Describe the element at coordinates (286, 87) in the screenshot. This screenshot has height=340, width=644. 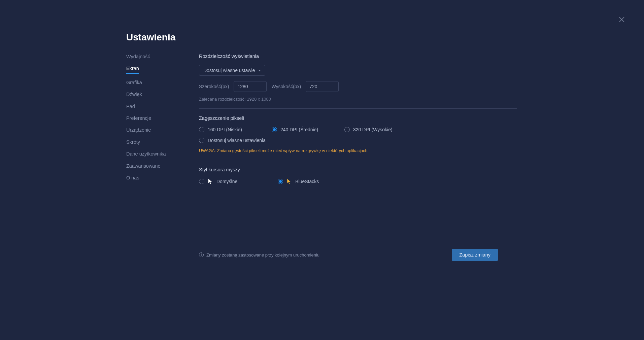
I see `height-label: Wysokość(px)` at that location.